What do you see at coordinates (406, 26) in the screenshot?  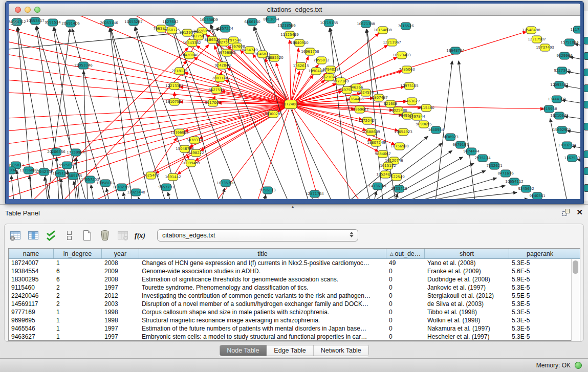 I see `paper-node-teal: 7615526` at bounding box center [406, 26].